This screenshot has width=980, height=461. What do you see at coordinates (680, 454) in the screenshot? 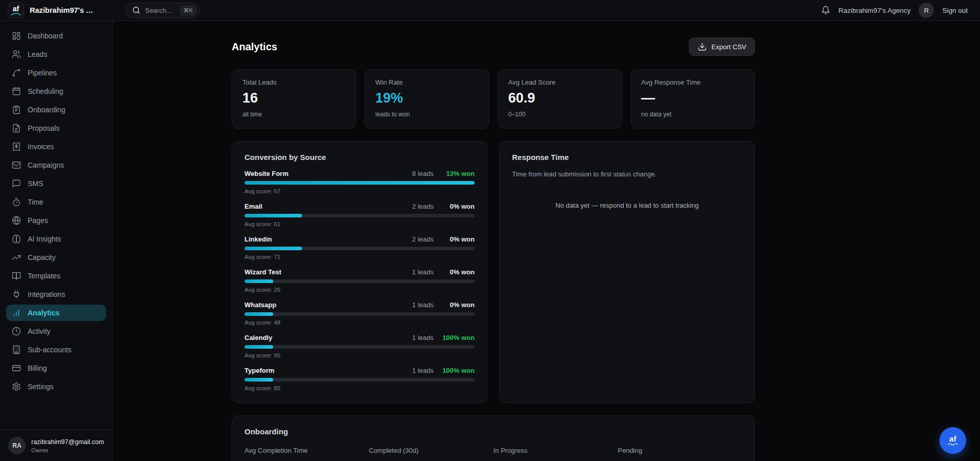
I see `onboarding-metric-pending: Pending 0 not started yet` at bounding box center [680, 454].